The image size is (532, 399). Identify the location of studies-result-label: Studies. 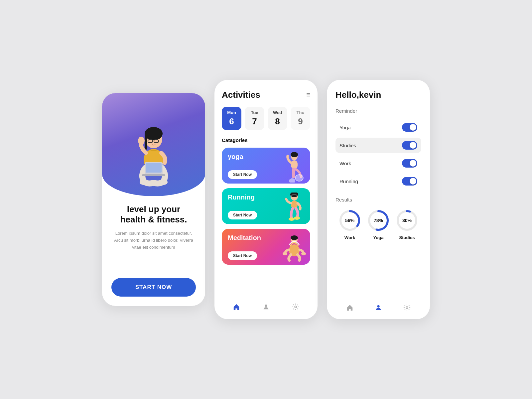
(407, 237).